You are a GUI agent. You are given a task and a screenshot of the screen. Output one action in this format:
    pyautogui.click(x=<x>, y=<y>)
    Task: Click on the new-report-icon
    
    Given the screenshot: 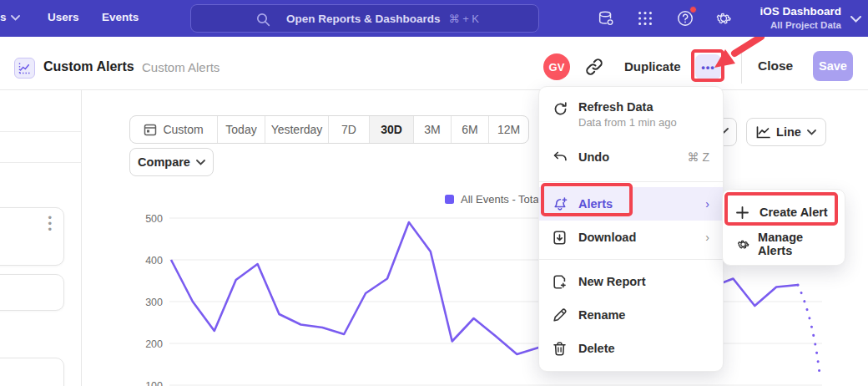 What is the action you would take?
    pyautogui.click(x=566, y=282)
    